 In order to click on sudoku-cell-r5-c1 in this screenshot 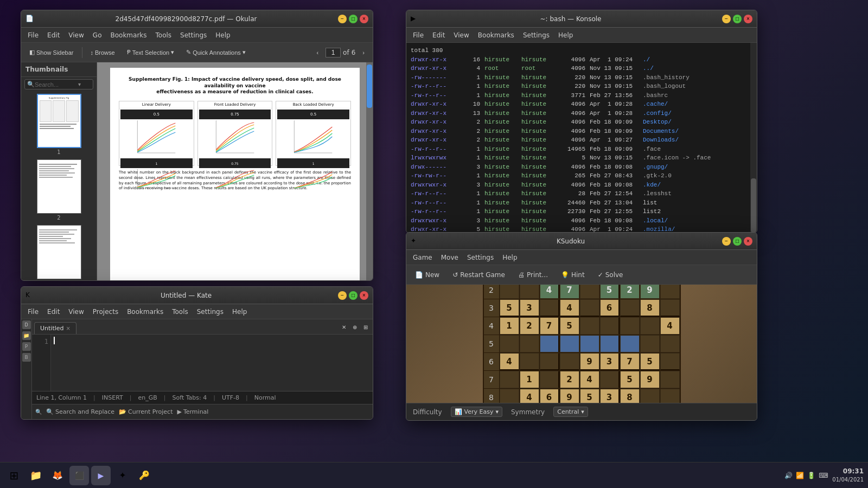, I will do `click(509, 344)`.